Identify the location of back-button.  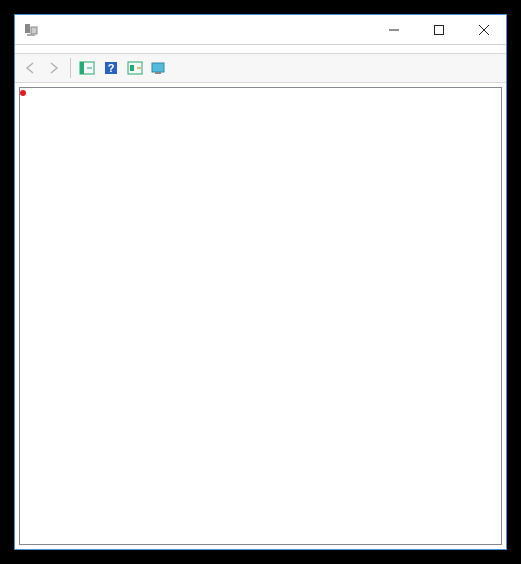
(30, 68).